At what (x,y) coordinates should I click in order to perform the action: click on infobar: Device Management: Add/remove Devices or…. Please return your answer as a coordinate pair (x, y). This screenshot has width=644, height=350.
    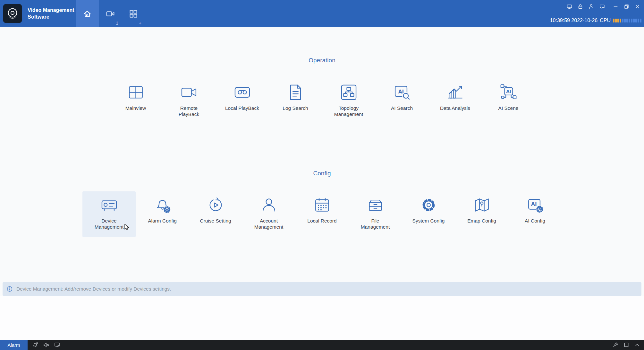
    Looking at the image, I should click on (322, 289).